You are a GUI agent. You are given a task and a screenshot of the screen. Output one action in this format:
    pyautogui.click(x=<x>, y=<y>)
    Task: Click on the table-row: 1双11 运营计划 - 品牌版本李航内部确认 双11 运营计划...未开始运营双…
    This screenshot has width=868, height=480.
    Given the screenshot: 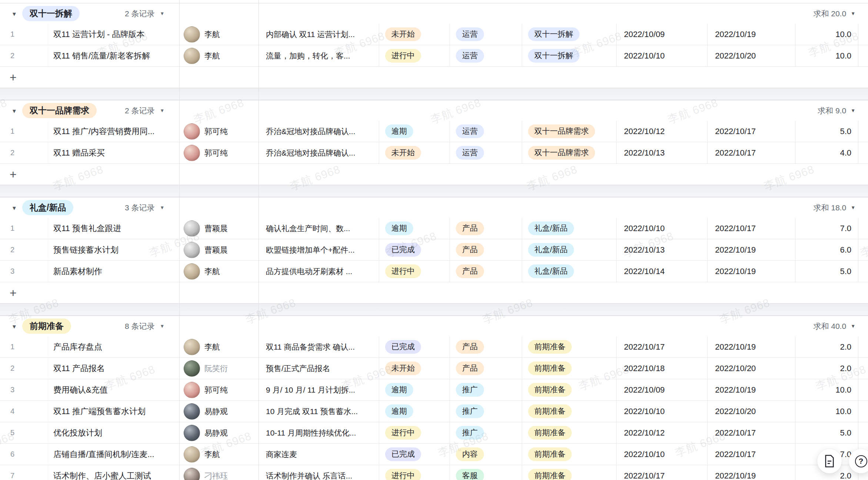 What is the action you would take?
    pyautogui.click(x=434, y=34)
    